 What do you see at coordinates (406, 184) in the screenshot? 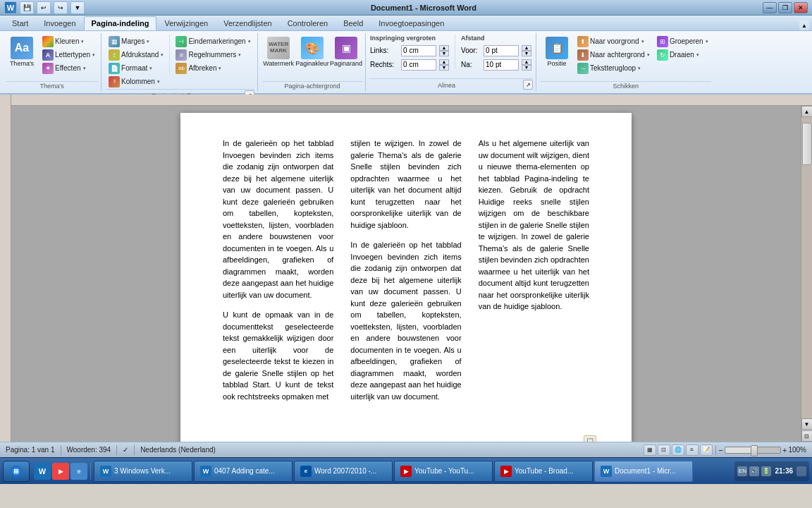
I see `col2-para1: stijlen te wijzigen. In zowel de galerie…` at bounding box center [406, 184].